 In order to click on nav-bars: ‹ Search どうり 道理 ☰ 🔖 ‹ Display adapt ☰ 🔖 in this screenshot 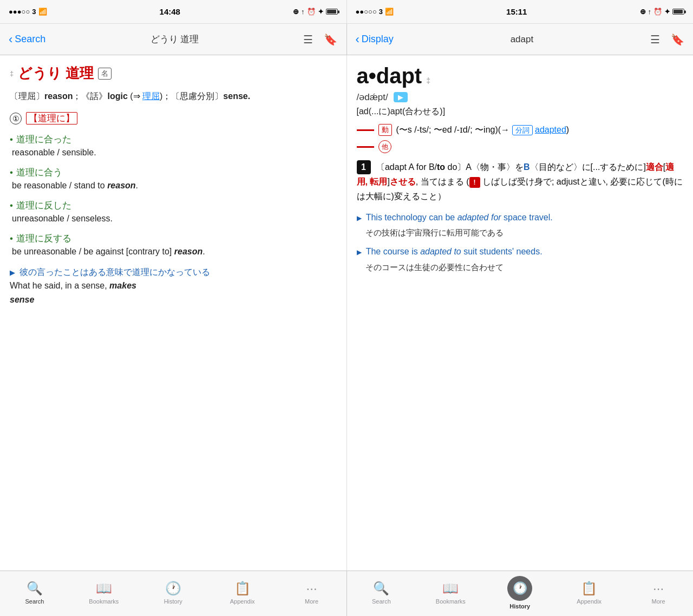, I will do `click(346, 40)`.